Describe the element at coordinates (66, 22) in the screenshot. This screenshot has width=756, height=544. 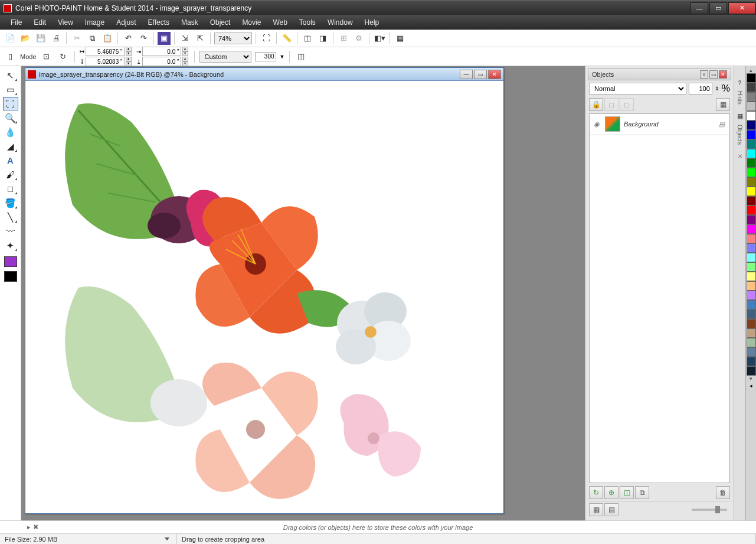
I see `menu-view: View` at that location.